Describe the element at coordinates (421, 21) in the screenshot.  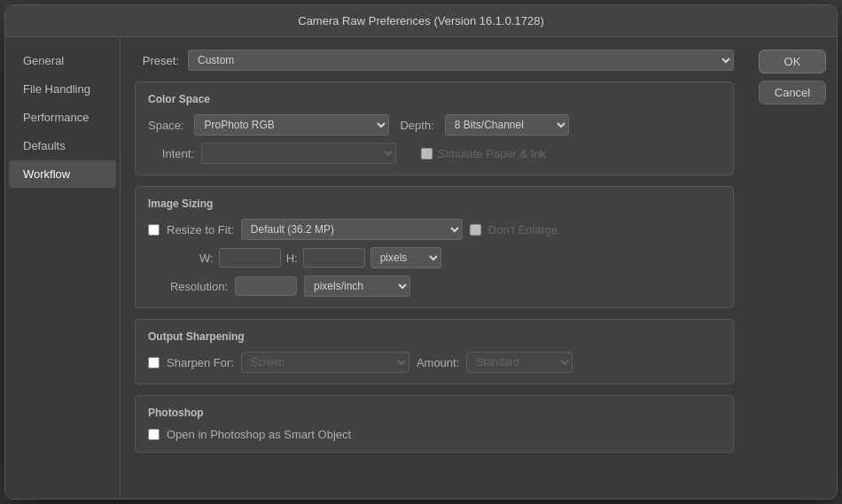
I see `title-bar: Camera Raw Preferences (Version 16.1.0.1…` at that location.